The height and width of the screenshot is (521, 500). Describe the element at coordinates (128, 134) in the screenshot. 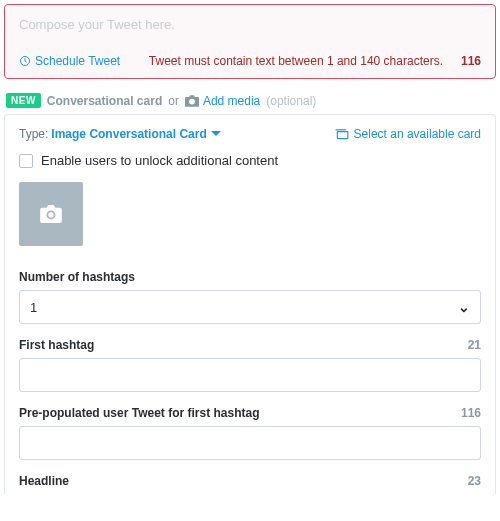

I see `type-value: Image Conversational Card` at that location.